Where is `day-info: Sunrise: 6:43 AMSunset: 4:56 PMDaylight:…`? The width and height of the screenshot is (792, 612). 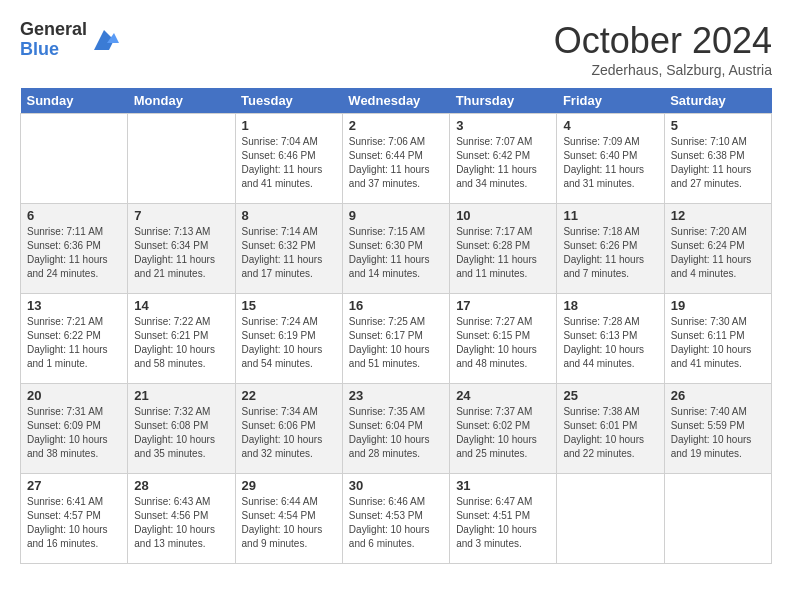
day-info: Sunrise: 6:43 AMSunset: 4:56 PMDaylight:… is located at coordinates (181, 523).